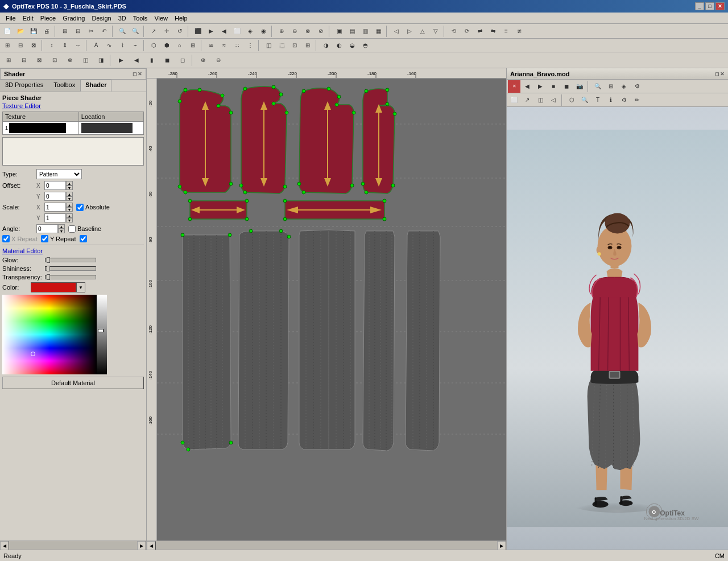 The image size is (728, 561). I want to click on tb2-f3: ⊡, so click(295, 46).